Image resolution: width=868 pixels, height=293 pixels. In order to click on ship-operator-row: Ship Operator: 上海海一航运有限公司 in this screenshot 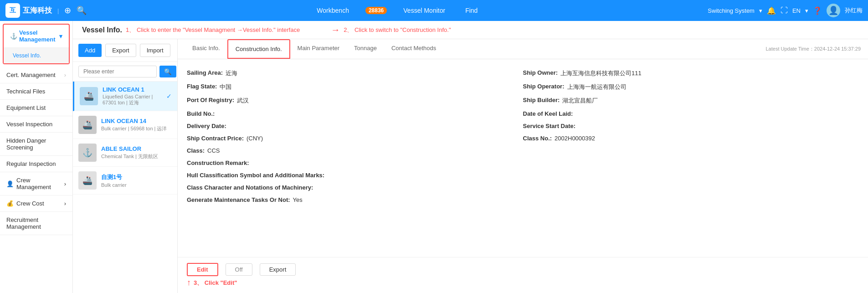, I will do `click(691, 87)`.